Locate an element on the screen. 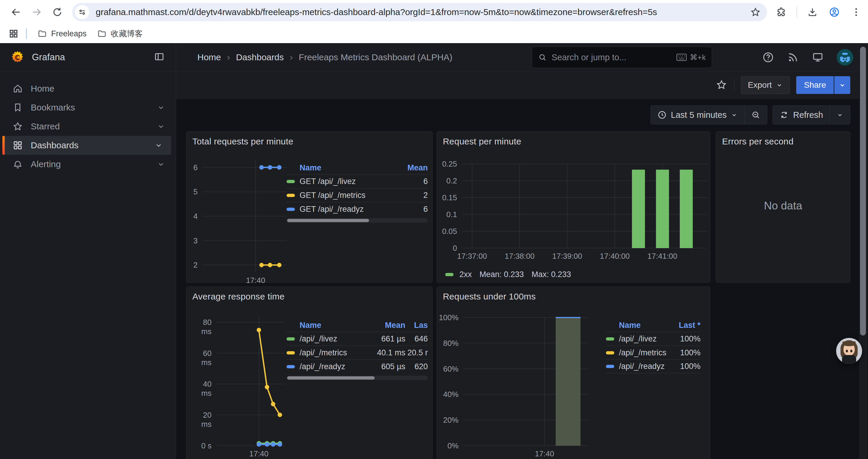 This screenshot has width=868, height=459. apps-grid-icon is located at coordinates (13, 34).